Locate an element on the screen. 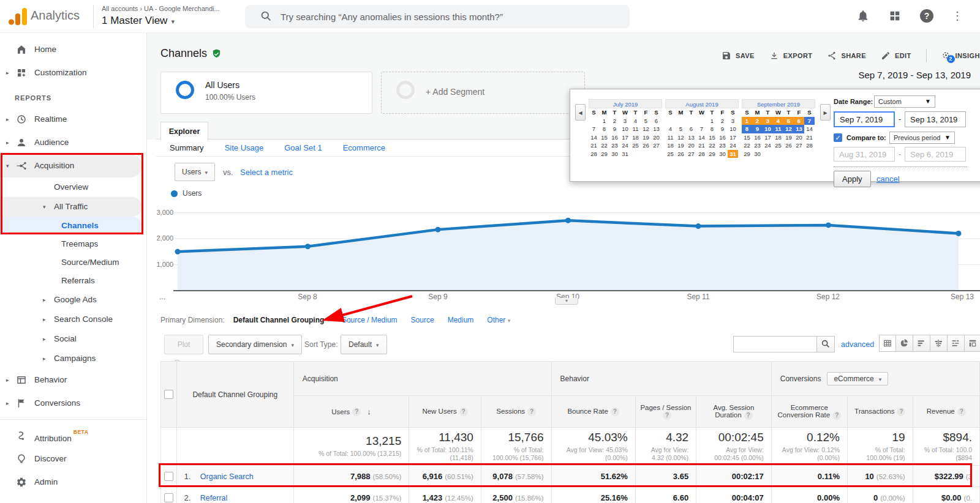  date-range-mode-select: Custom▼ is located at coordinates (905, 102).